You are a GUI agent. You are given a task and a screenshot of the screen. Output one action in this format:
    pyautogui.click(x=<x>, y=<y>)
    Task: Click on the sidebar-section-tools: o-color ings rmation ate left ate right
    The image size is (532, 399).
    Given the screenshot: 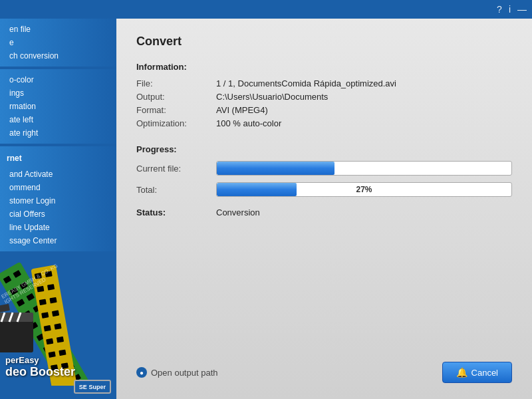 What is the action you would take?
    pyautogui.click(x=59, y=106)
    